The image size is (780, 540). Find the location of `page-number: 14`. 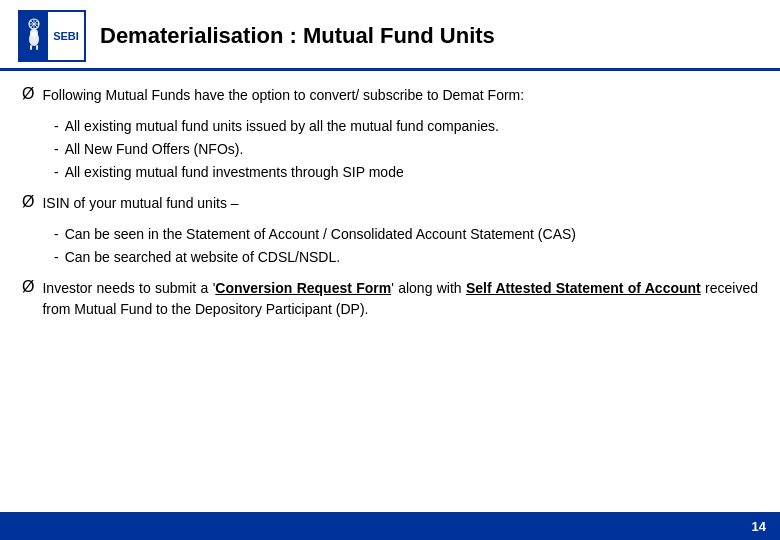

page-number: 14 is located at coordinates (759, 526).